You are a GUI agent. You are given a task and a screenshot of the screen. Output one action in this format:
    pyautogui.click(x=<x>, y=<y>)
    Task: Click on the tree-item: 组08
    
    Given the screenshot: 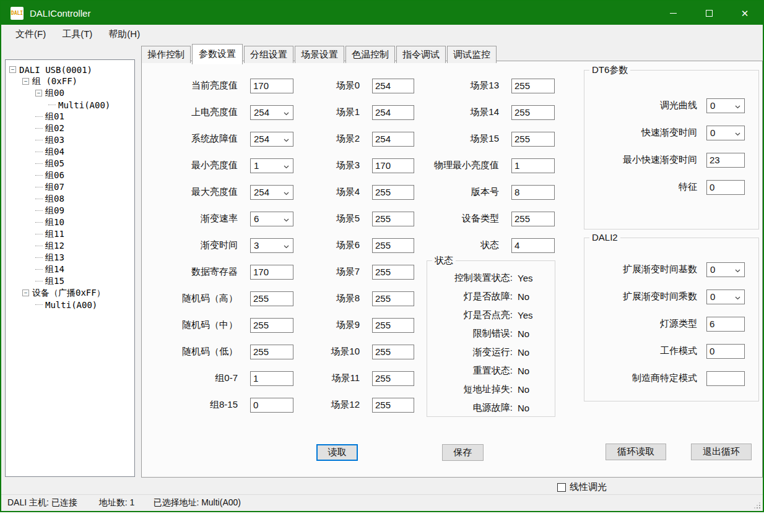 What is the action you would take?
    pyautogui.click(x=70, y=199)
    